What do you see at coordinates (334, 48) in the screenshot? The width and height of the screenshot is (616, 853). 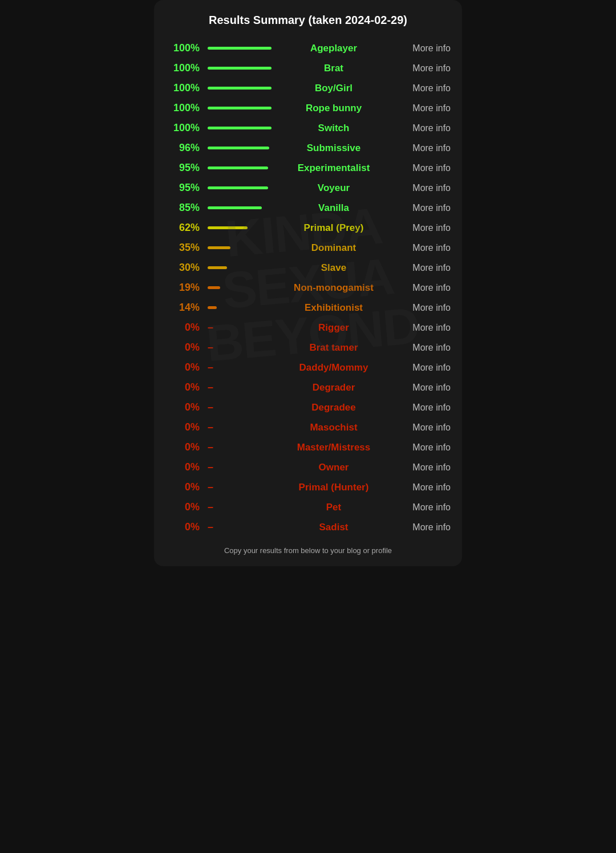 I see `result-label: Ageplayer` at bounding box center [334, 48].